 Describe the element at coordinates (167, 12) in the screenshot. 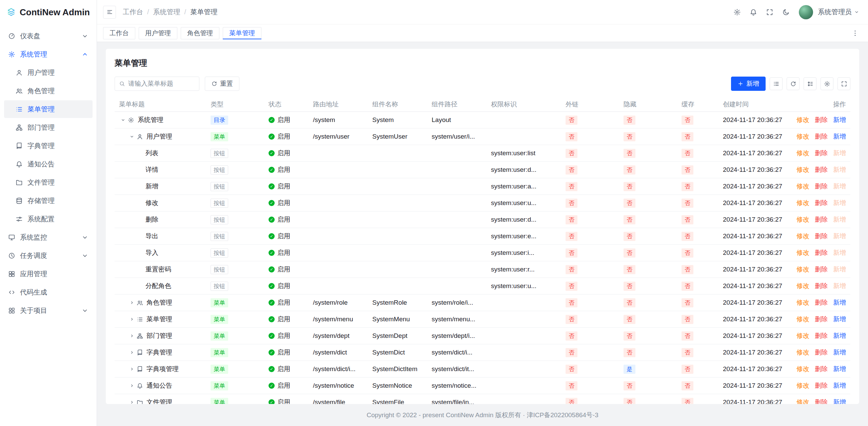

I see `breadcrumb-item-1: 系统管理` at that location.